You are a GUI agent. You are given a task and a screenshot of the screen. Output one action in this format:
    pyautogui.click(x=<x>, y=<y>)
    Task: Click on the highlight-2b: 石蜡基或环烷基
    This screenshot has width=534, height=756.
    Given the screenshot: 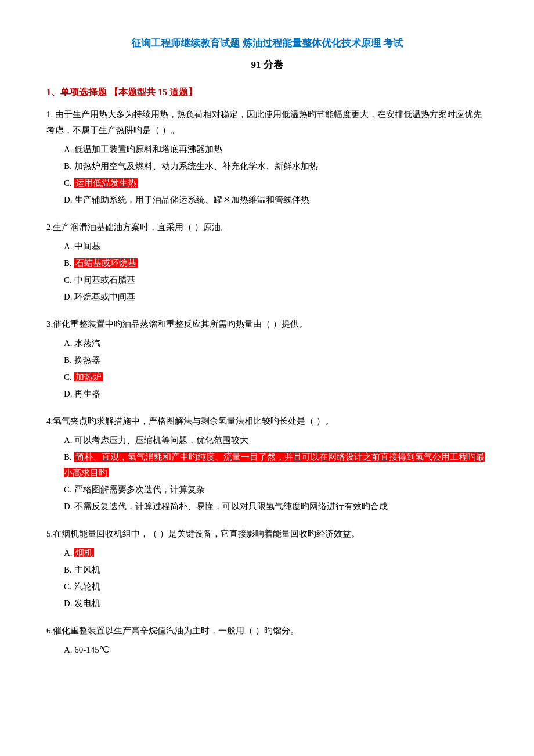 What is the action you would take?
    pyautogui.click(x=106, y=263)
    